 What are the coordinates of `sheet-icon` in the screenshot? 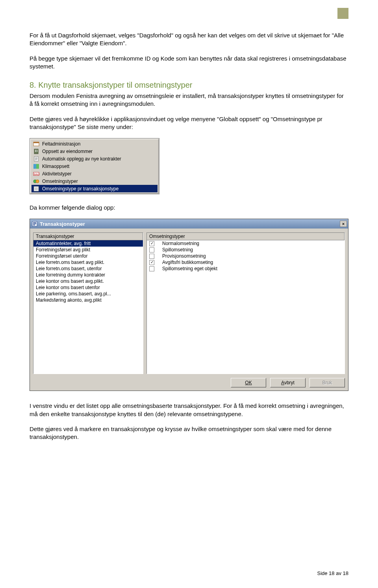 It's located at (36, 189).